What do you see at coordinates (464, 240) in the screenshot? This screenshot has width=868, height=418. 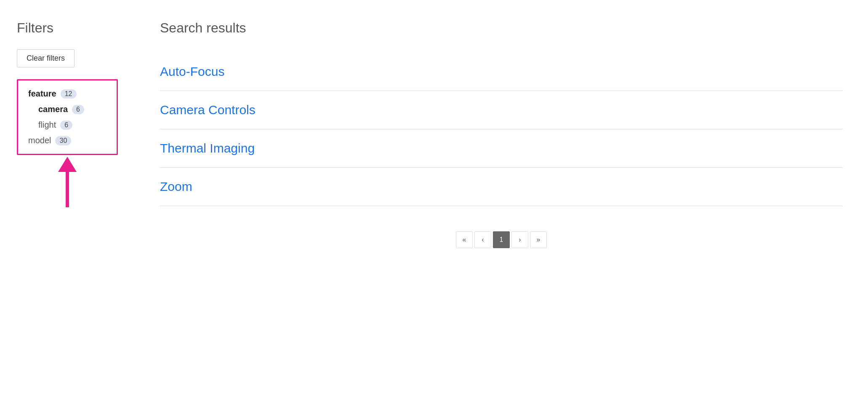 I see `pagination-first: «` at bounding box center [464, 240].